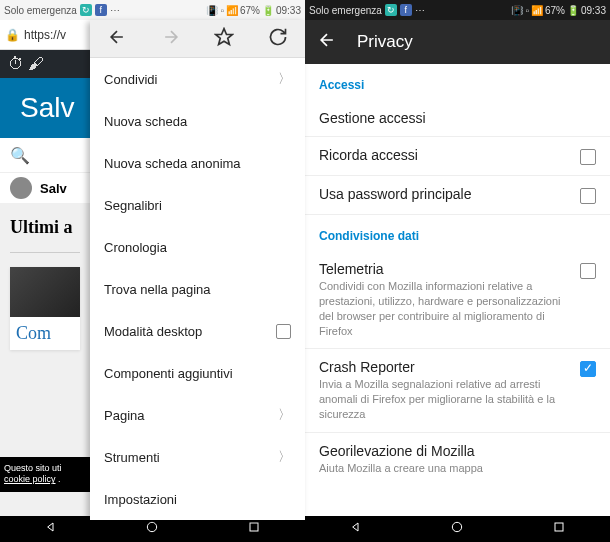 This screenshot has height=542, width=610. Describe the element at coordinates (45, 35) in the screenshot. I see `url-text: https://v` at that location.